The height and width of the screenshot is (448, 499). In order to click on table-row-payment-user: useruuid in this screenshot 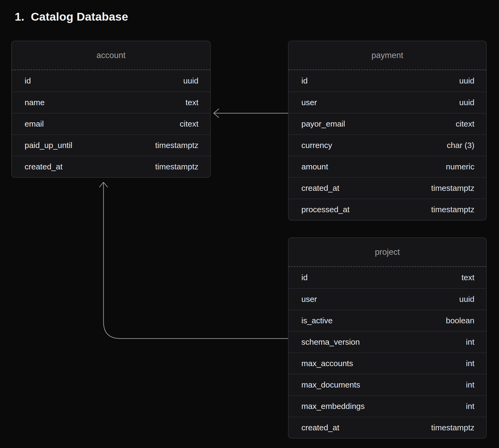, I will do `click(387, 102)`.